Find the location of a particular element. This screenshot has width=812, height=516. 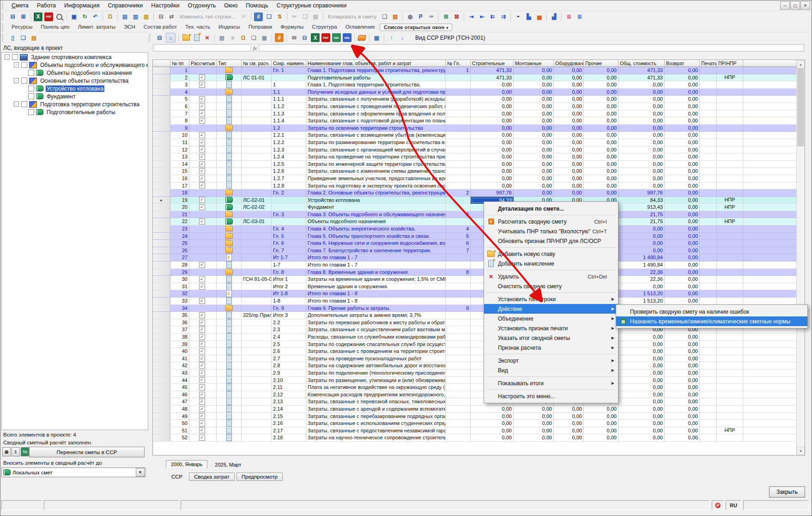

doc-p-icon: P is located at coordinates (420, 17).